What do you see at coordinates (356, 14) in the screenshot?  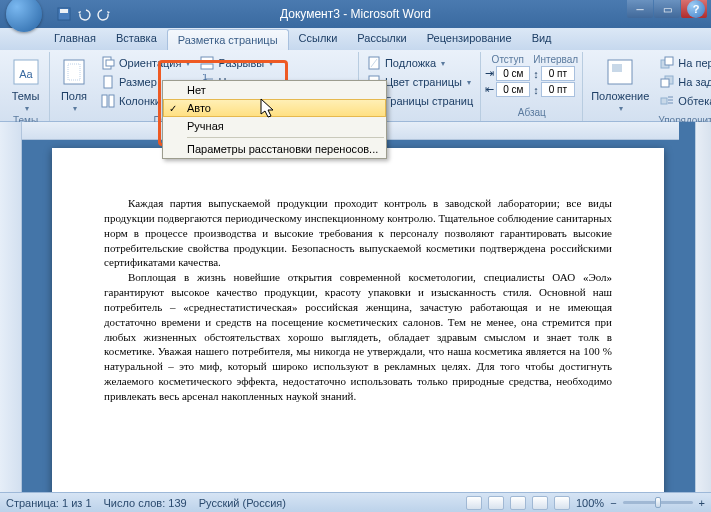 I see `window-title: Документ3 - Microsoft Word` at bounding box center [356, 14].